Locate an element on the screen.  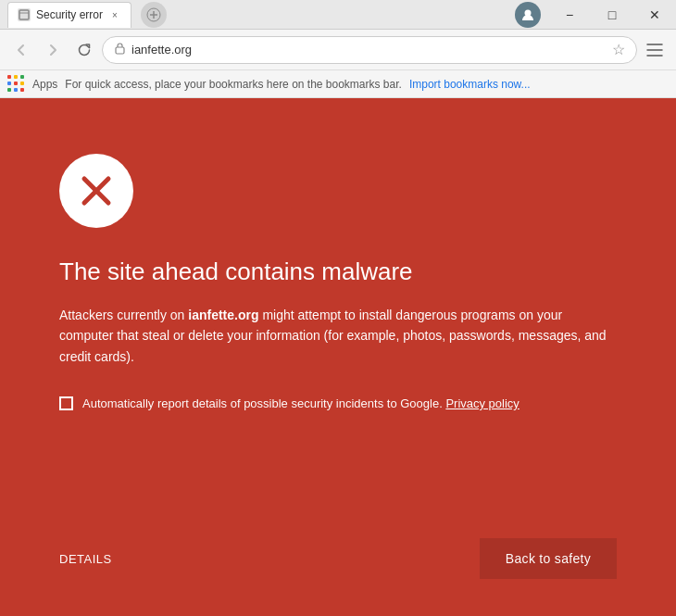
address-icon is located at coordinates (120, 50).